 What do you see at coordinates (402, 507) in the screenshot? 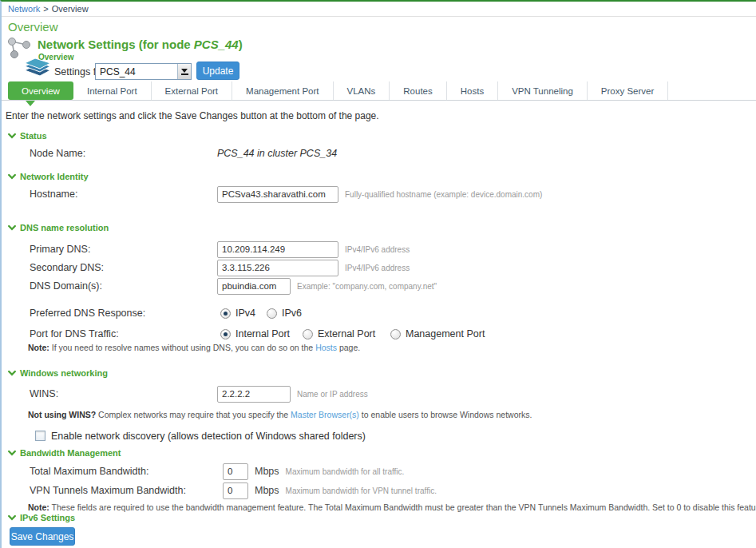
I see `bandwidth-note-text: These fields are required to use the ban…` at bounding box center [402, 507].